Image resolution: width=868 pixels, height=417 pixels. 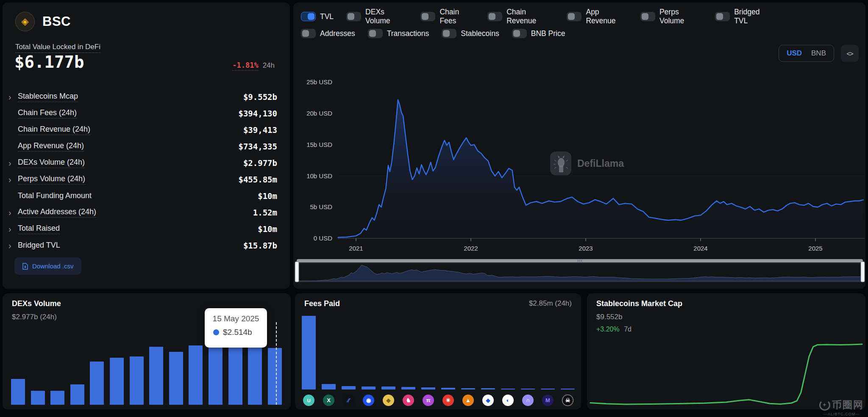 What do you see at coordinates (260, 97) in the screenshot?
I see `metric-value: $9.552b` at bounding box center [260, 97].